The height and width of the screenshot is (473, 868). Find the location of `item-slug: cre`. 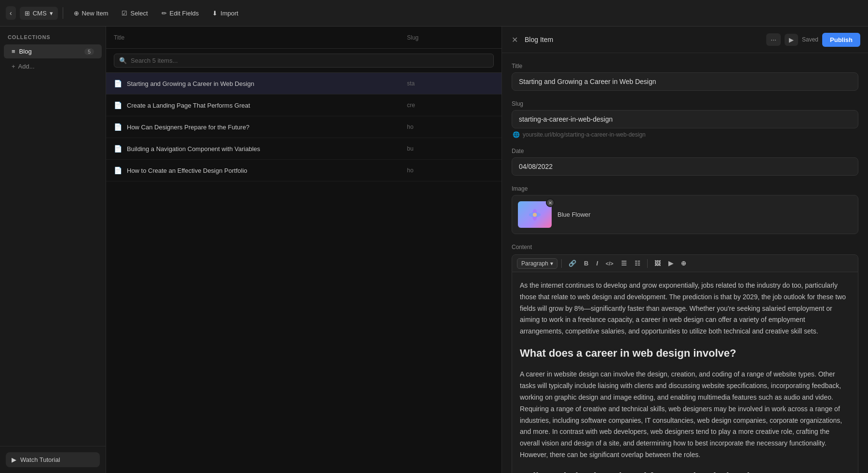

item-slug: cre is located at coordinates (450, 105).